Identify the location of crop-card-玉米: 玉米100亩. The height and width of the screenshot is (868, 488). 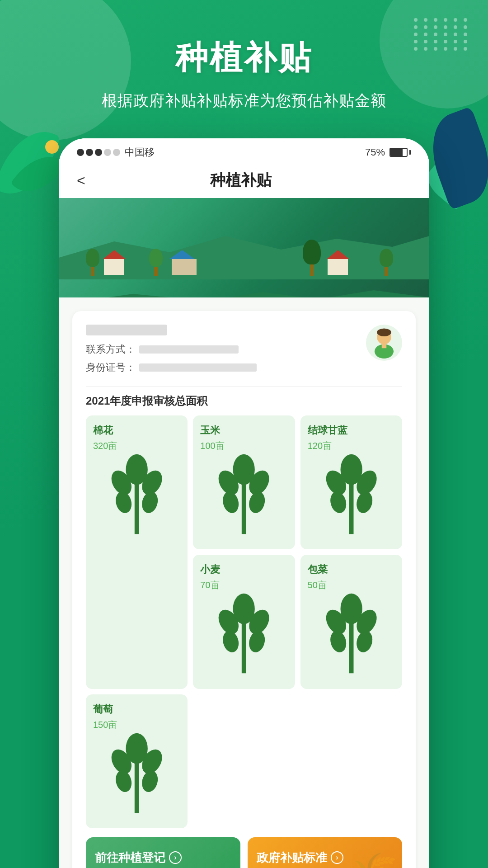
(244, 482).